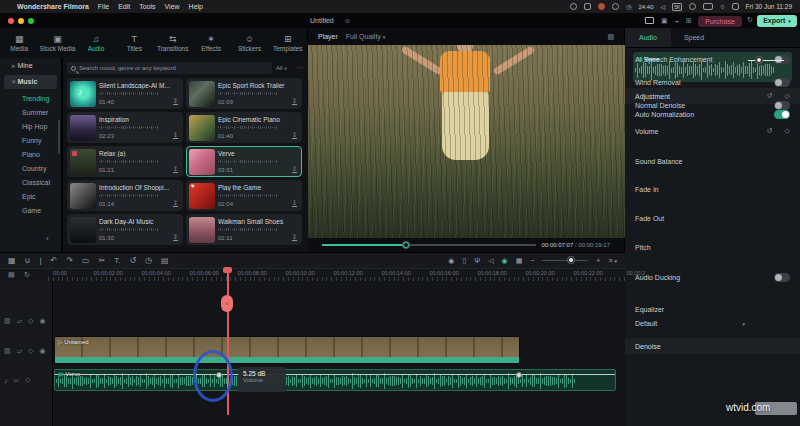  Describe the element at coordinates (227, 304) in the screenshot. I see `playhead-handle: ×` at that location.